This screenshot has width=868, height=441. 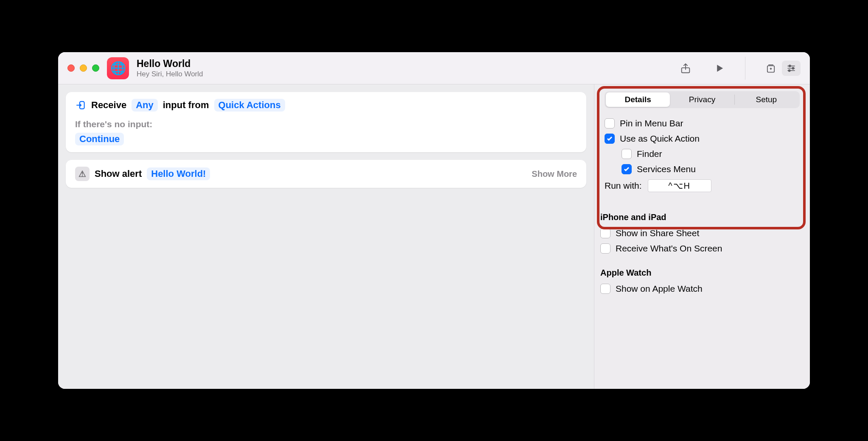 I want to click on noinput-label: If there's no input:, so click(x=326, y=124).